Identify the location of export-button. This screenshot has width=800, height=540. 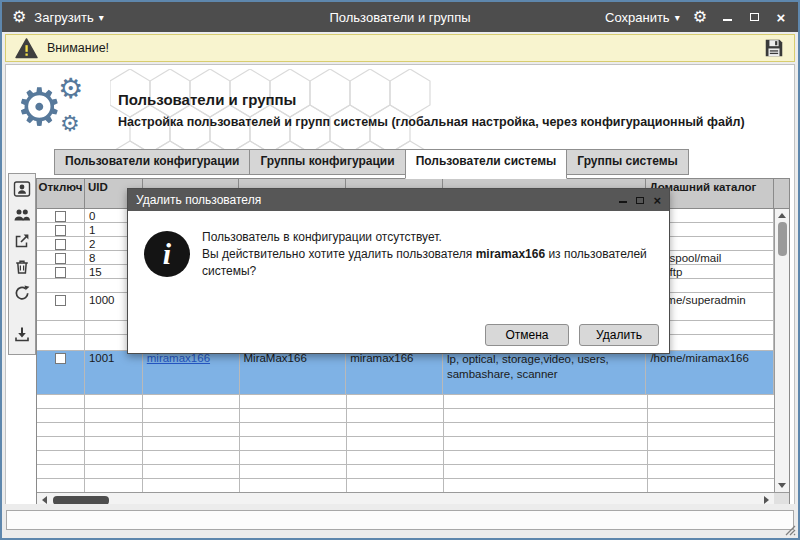
(22, 241).